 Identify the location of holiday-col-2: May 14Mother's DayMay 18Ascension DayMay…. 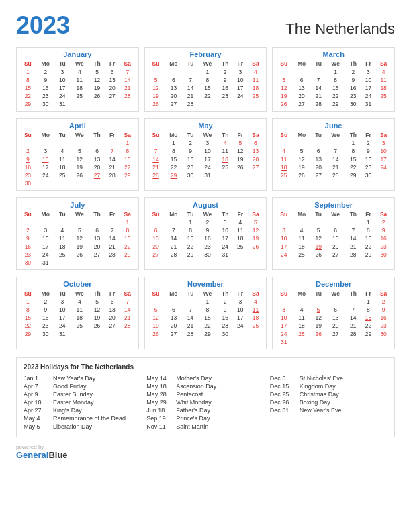
(205, 403).